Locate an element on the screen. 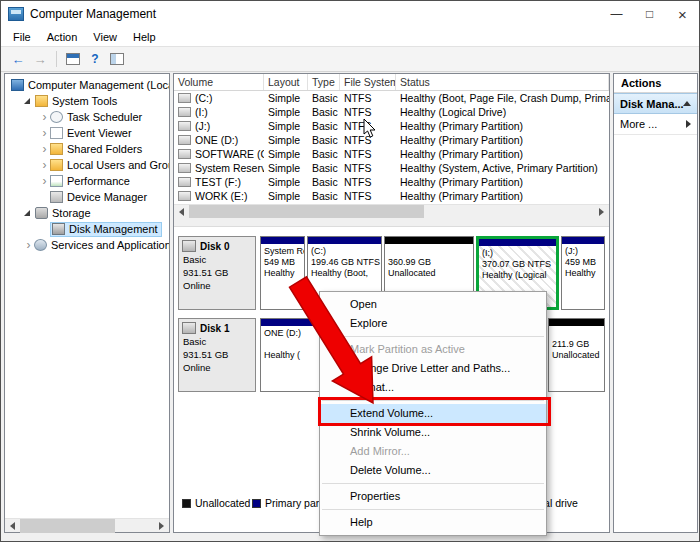 This screenshot has height=542, width=700. minimize-button: — is located at coordinates (616, 14).